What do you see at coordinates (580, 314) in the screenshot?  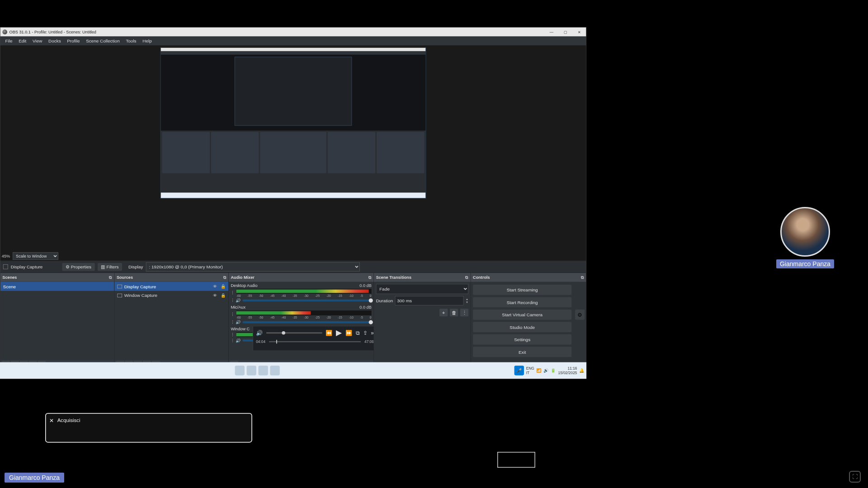 I see `virtual-camera-settings-button: ⚙` at bounding box center [580, 314].